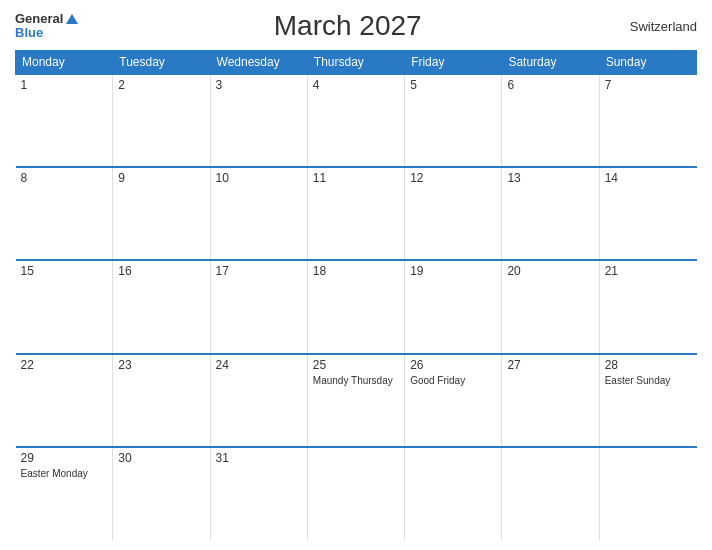 The width and height of the screenshot is (712, 550). Describe the element at coordinates (64, 63) in the screenshot. I see `header-monday: Monday` at that location.